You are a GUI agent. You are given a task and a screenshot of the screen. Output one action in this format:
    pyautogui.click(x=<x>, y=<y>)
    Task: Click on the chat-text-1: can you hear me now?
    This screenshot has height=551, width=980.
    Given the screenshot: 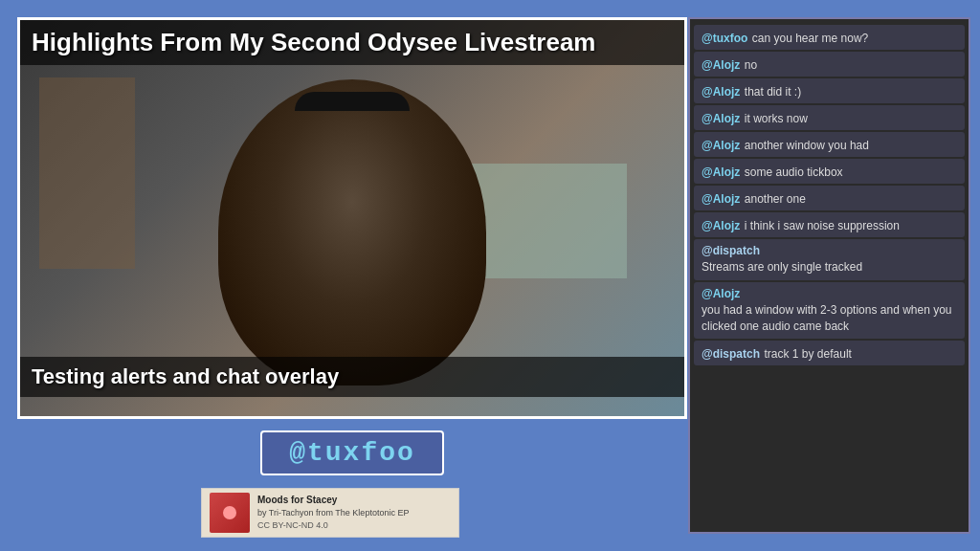 What is the action you would take?
    pyautogui.click(x=810, y=38)
    